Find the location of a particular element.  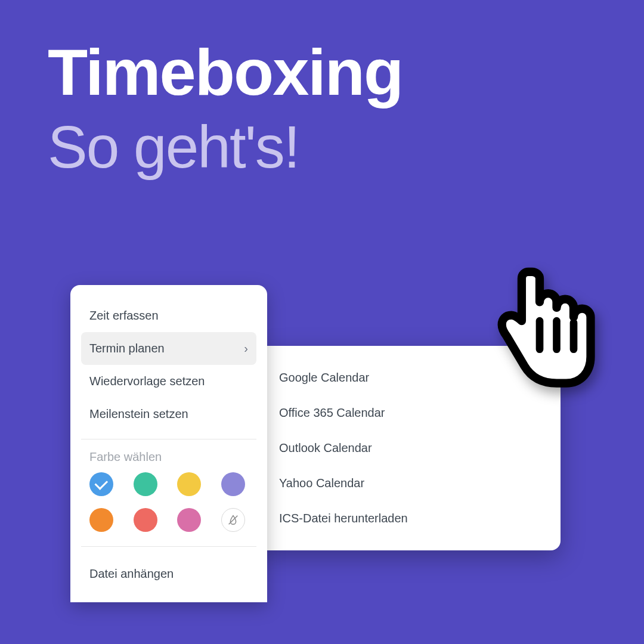

title-line-1: Timeboxing is located at coordinates (225, 72).